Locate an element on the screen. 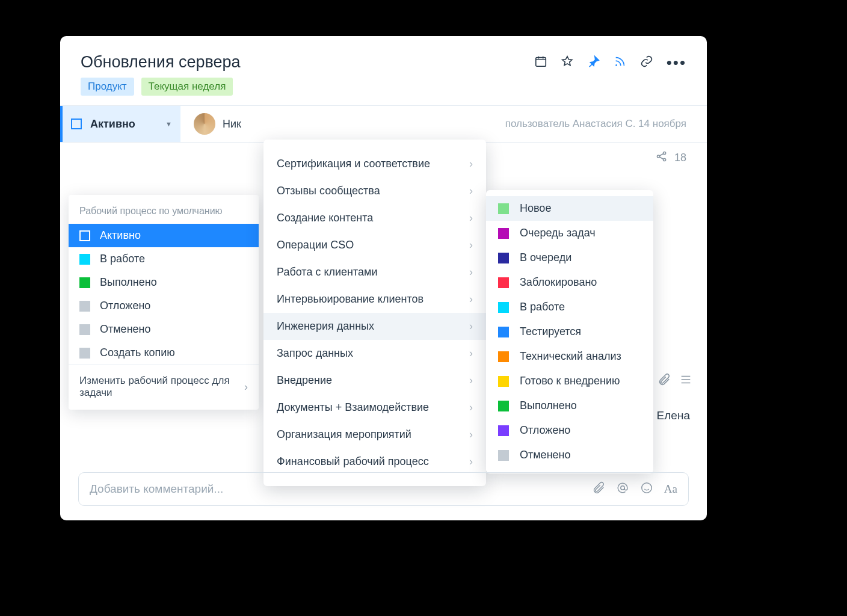 The height and width of the screenshot is (616, 847). status-dropdown: Активно ▼ is located at coordinates (120, 124).